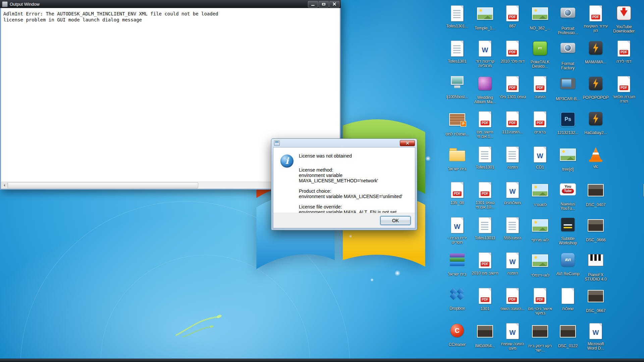 The width and height of the screenshot is (644, 362). What do you see at coordinates (540, 194) in the screenshot?
I see `desktop-icon: לסטנדר` at bounding box center [540, 194].